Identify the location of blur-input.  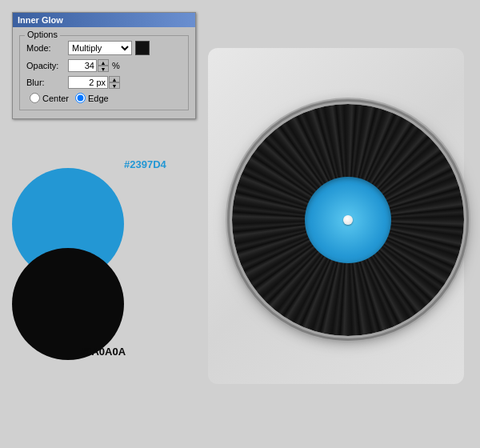
(88, 82).